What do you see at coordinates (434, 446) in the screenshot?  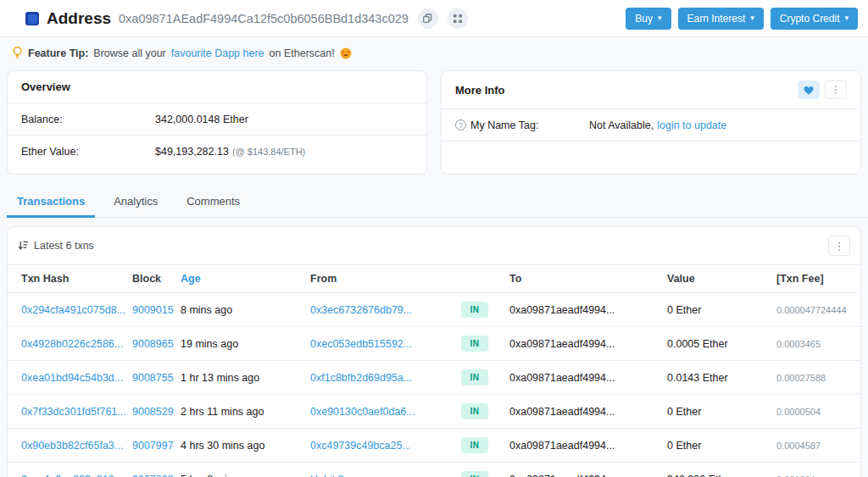 I see `txn-row: 0x90eb3b82cf65fa3... 9007997 4 hrs 30 mi…` at bounding box center [434, 446].